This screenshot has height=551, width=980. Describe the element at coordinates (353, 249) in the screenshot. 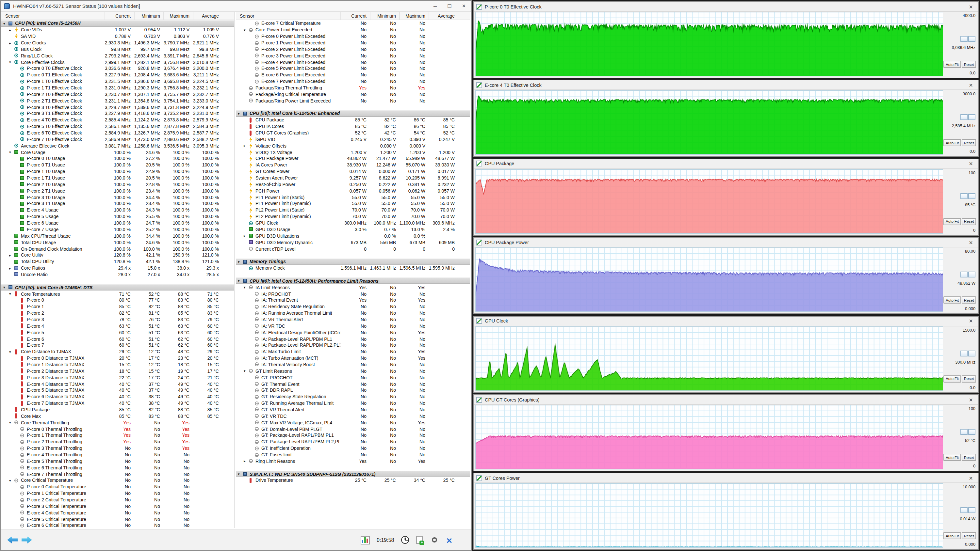

I see `sensor-row: Current cTDP Level0000` at that location.